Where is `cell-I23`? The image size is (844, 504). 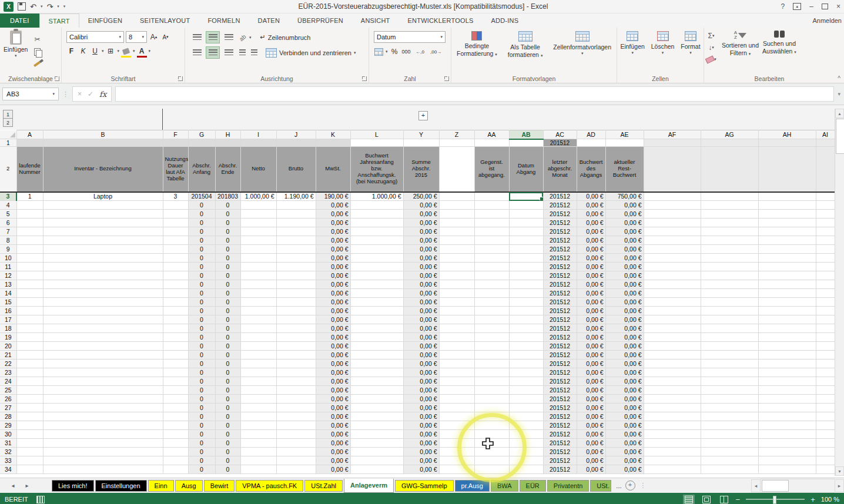 cell-I23 is located at coordinates (259, 372).